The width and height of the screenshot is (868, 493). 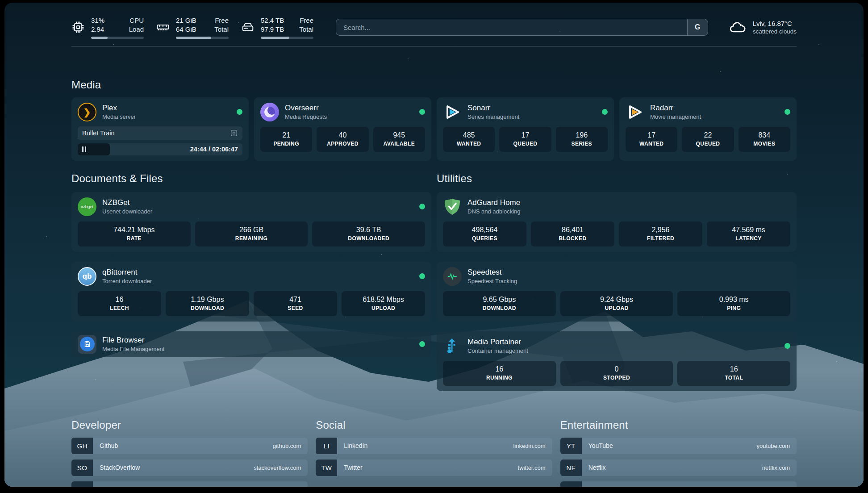 What do you see at coordinates (532, 446) in the screenshot?
I see `bookmark-url: linkedin.com` at bounding box center [532, 446].